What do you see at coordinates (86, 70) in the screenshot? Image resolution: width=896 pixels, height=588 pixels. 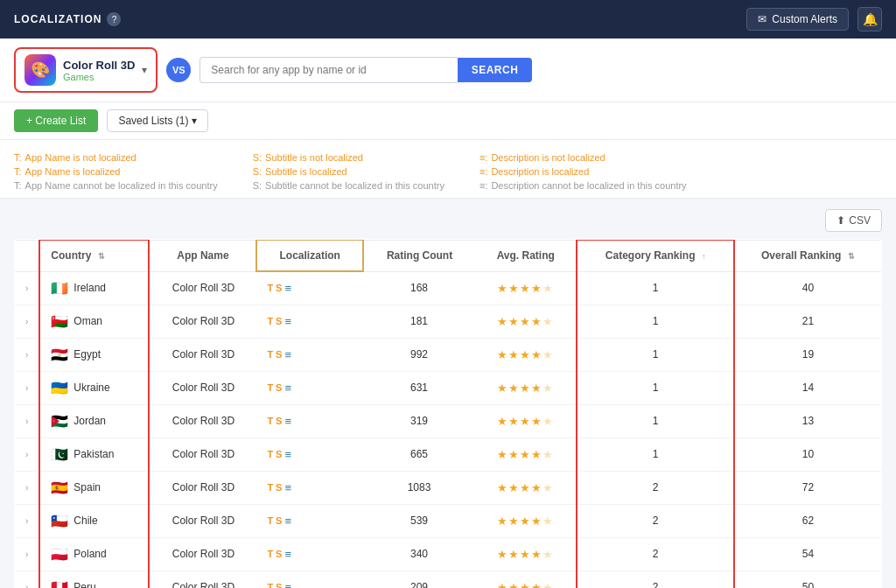 I see `app-card: 🎨 Color Roll 3D Games ▾` at bounding box center [86, 70].